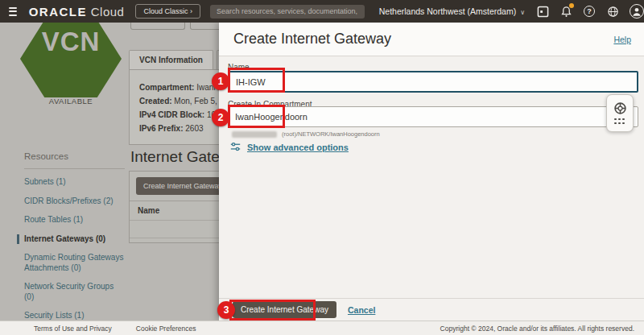 The height and width of the screenshot is (335, 644). Describe the element at coordinates (572, 6) in the screenshot. I see `notification-badge` at that location.